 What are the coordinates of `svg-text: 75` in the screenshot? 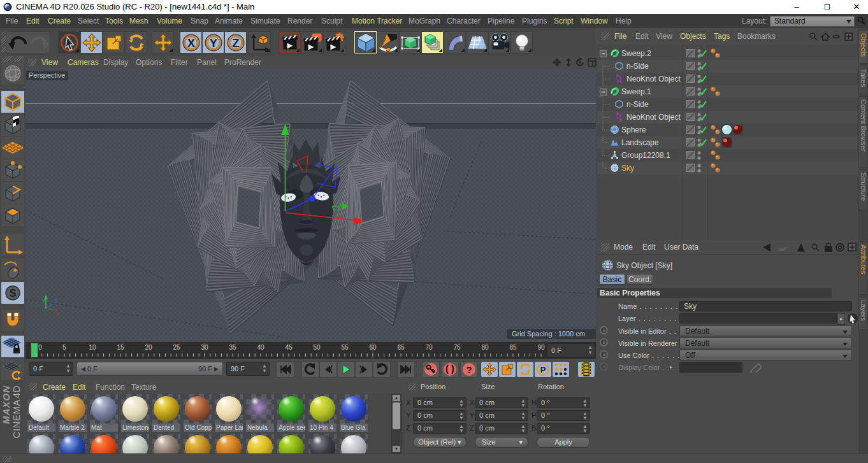 It's located at (457, 348).